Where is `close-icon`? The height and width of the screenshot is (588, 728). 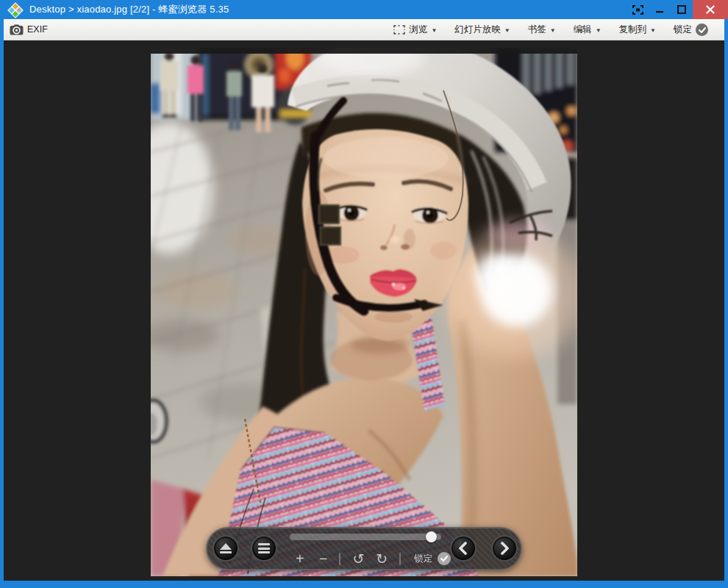 close-icon is located at coordinates (710, 10).